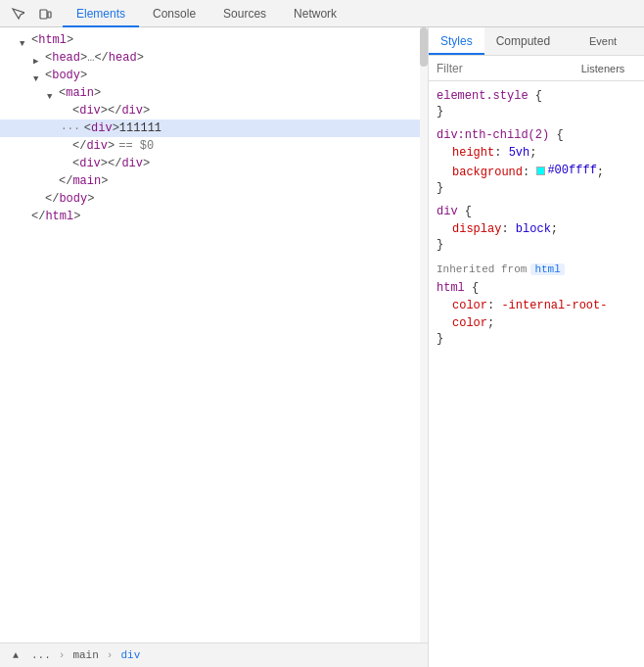  I want to click on breadcrumb-up-arrow: ▲, so click(16, 655).